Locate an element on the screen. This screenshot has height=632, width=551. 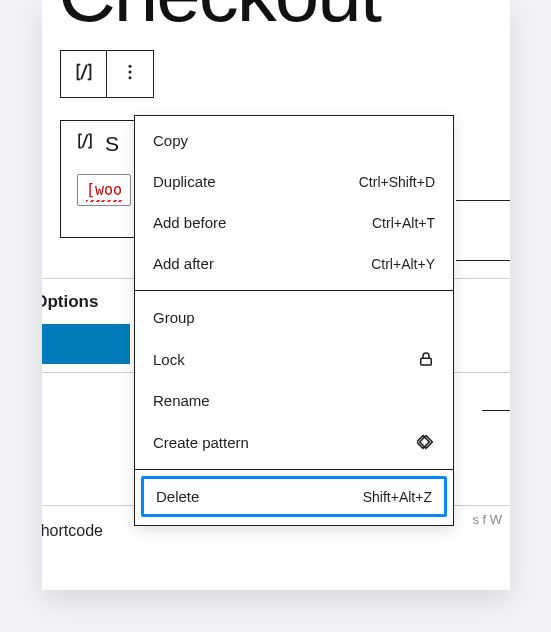
more-vertical-icon is located at coordinates (130, 74).